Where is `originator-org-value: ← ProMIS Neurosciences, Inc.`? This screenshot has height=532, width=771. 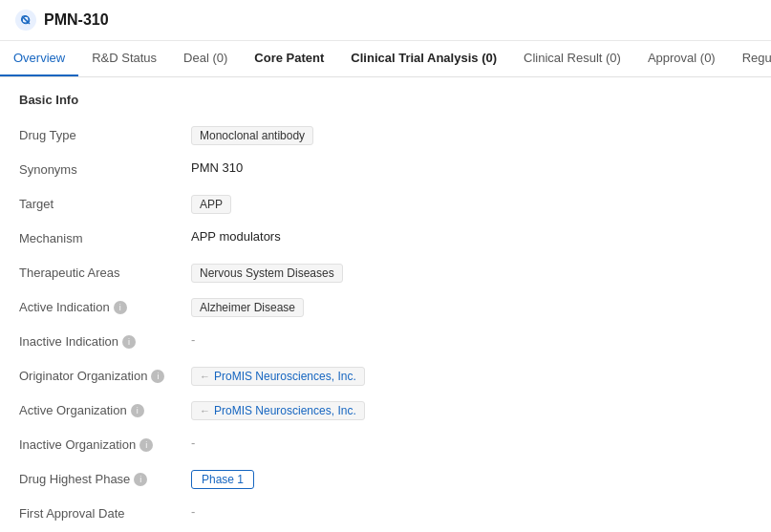
originator-org-value: ← ProMIS Neurosciences, Inc. is located at coordinates (472, 376).